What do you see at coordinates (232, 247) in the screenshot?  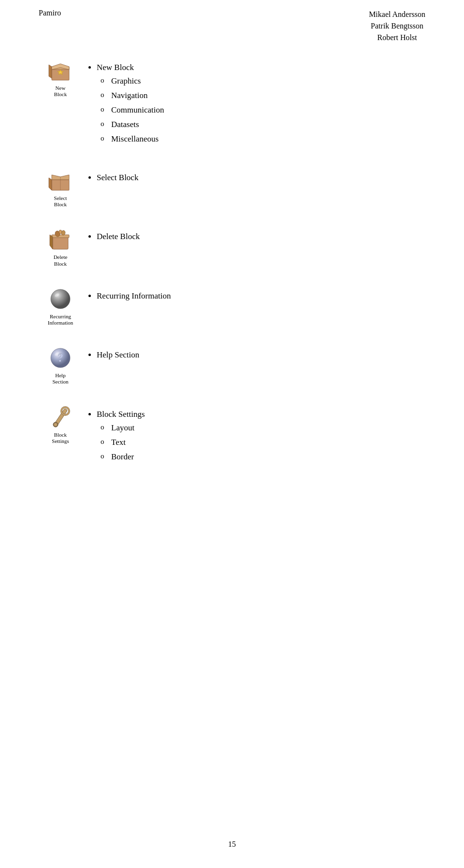 I see `section-delete-block: DeleteBlock Delete Block` at bounding box center [232, 247].